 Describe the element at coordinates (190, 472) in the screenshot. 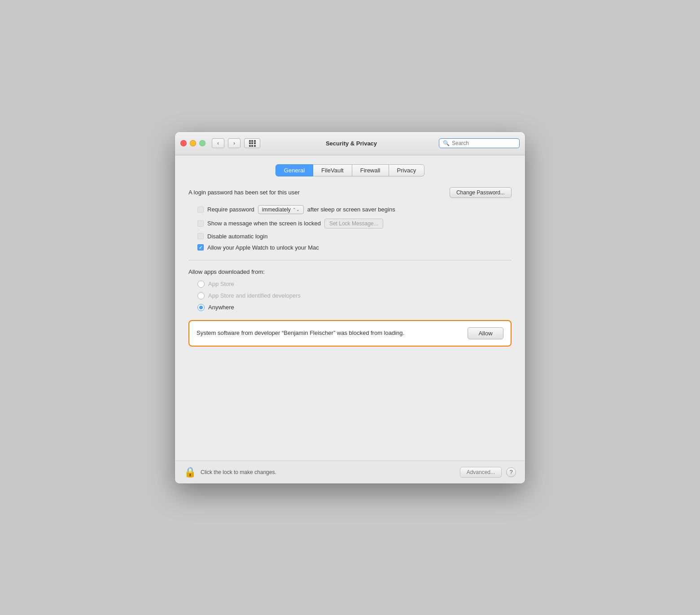

I see `lock-icon: 🔒` at that location.